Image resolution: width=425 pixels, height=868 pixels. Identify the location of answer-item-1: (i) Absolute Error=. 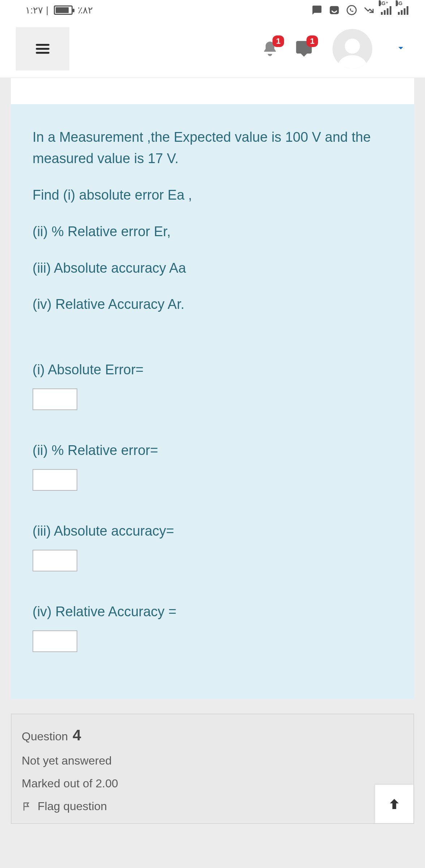
(212, 386).